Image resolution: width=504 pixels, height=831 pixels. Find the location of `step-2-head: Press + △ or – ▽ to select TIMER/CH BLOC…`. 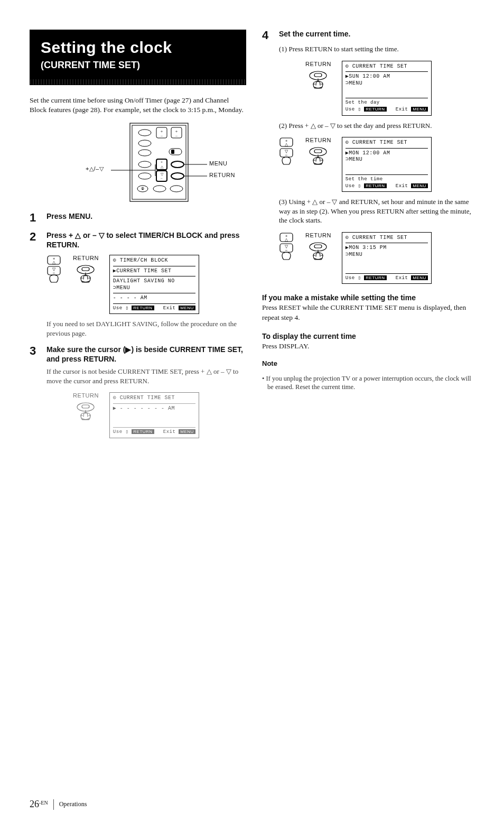

step-2-head: Press + △ or – ▽ to select TIMER/CH BLOC… is located at coordinates (146, 240).